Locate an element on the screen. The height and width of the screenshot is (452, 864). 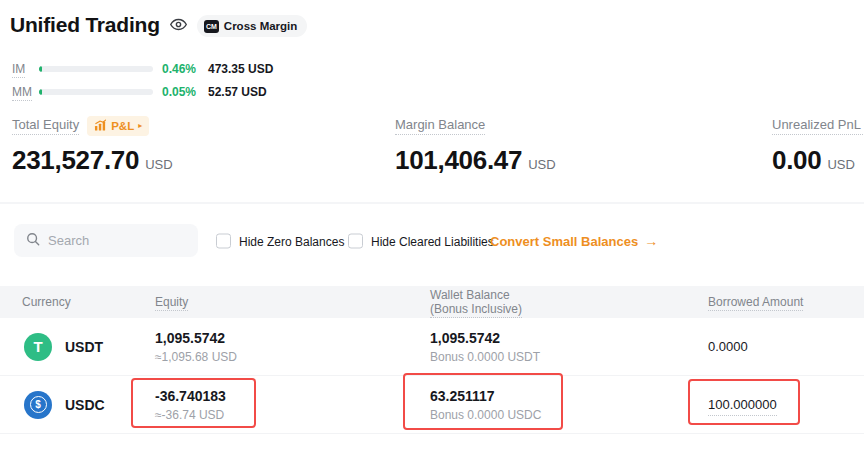
wallet-bonus: Bonus 0.0000 USDT is located at coordinates (569, 357).